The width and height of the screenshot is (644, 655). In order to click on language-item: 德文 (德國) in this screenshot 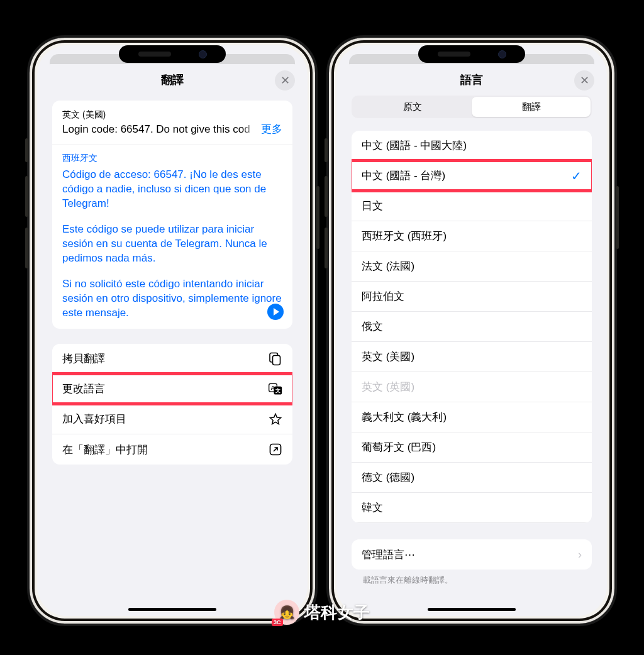, I will do `click(472, 478)`.